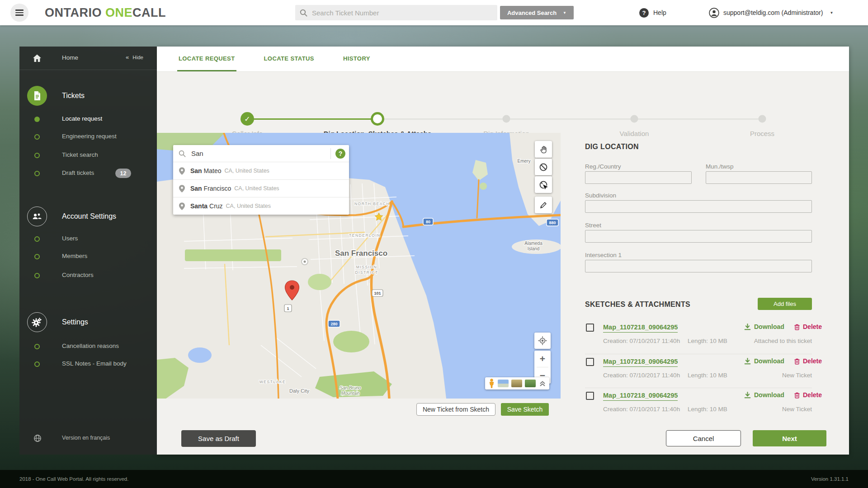 The image size is (868, 488). What do you see at coordinates (88, 155) in the screenshot?
I see `sidebar-item-ticket-search: Ticket search` at bounding box center [88, 155].